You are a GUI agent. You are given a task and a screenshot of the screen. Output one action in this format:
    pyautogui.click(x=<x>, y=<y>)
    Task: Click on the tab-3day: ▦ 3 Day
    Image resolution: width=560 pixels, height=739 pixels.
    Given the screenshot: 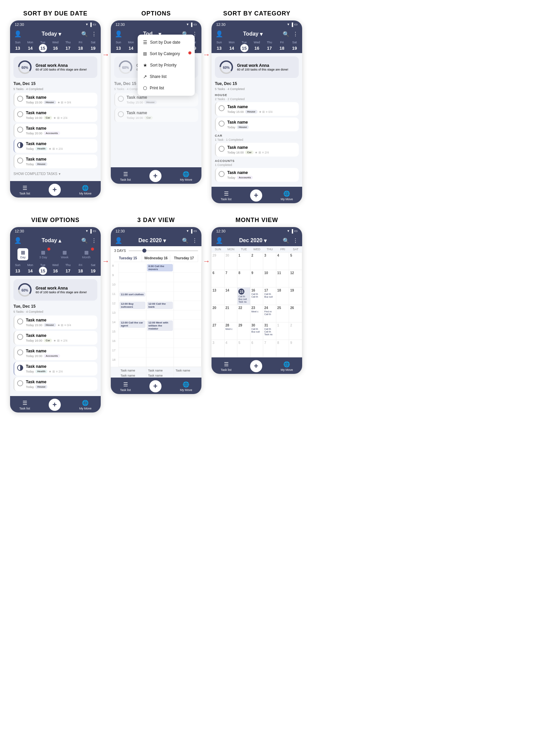 What is the action you would take?
    pyautogui.click(x=43, y=254)
    